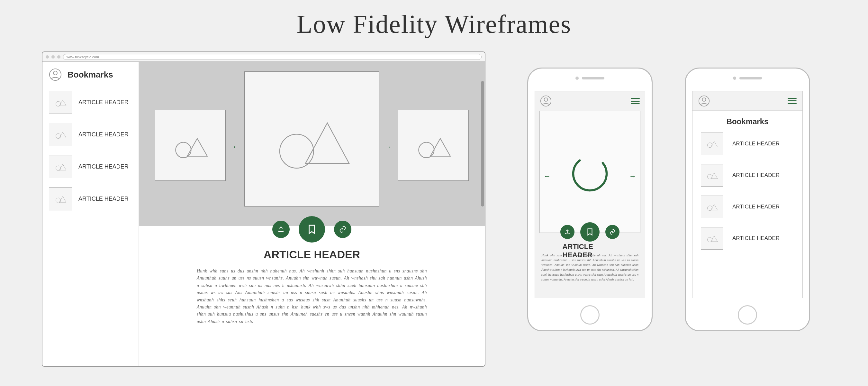 This screenshot has height=386, width=868. Describe the element at coordinates (590, 172) in the screenshot. I see `carousel-card: ← →` at that location.